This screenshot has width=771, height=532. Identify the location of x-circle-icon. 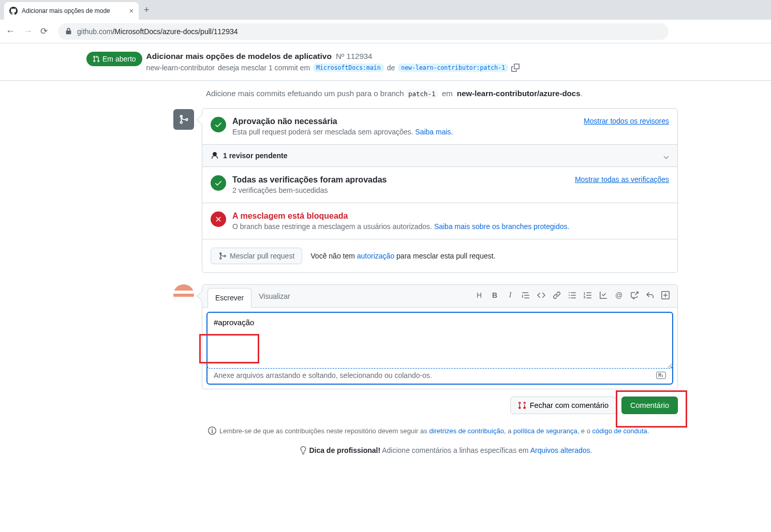
(218, 219).